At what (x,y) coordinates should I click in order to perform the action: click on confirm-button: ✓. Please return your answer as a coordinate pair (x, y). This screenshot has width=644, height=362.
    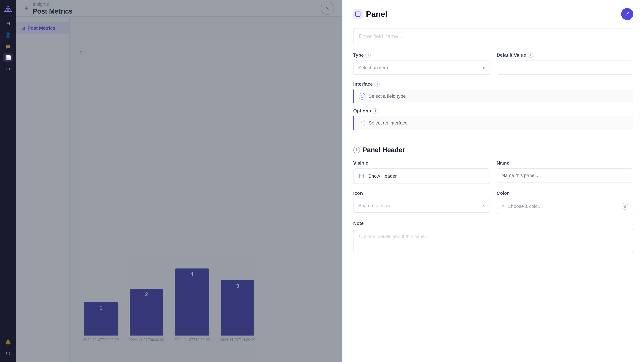
    Looking at the image, I should click on (627, 14).